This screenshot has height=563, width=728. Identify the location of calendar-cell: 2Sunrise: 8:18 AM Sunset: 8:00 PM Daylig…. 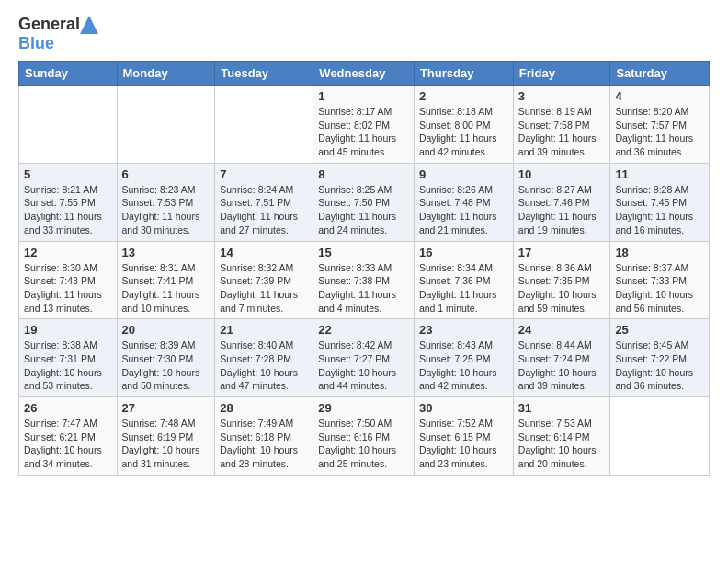
(463, 125).